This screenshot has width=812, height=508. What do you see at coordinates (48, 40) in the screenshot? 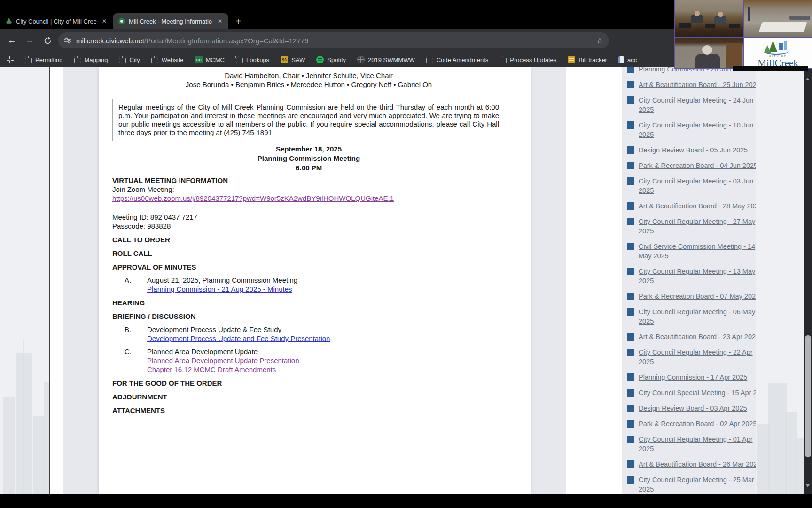
I see `reload-icon` at bounding box center [48, 40].